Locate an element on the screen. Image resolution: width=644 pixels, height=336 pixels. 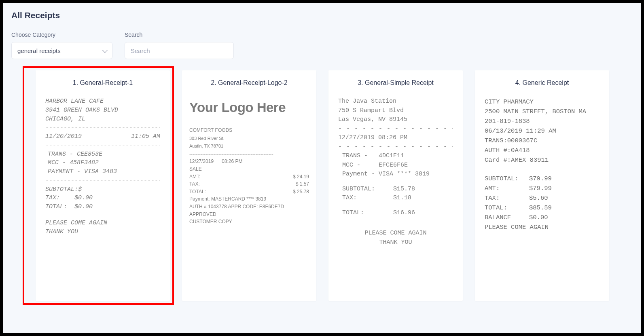
receipt-card-1: 1. General-Receipt-1 HARBOR LANE CAFE 39… is located at coordinates (103, 186).